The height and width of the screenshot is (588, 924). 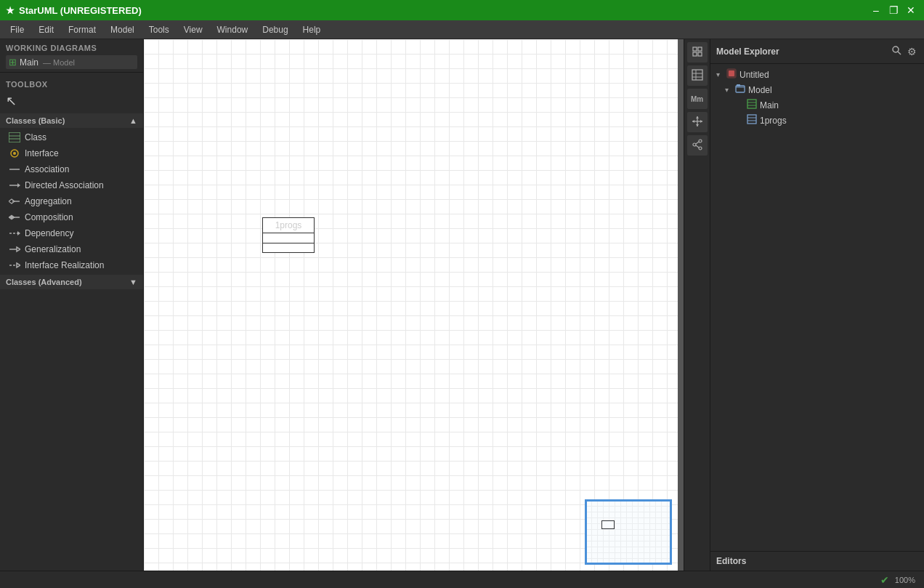 I want to click on menu-tools: Tools, so click(x=159, y=30).